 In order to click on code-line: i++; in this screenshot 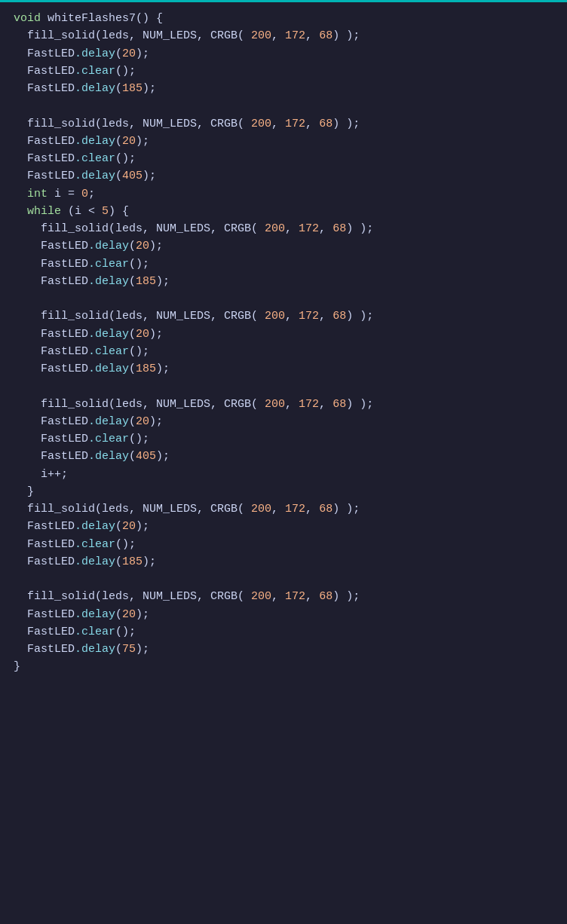, I will do `click(284, 475)`.